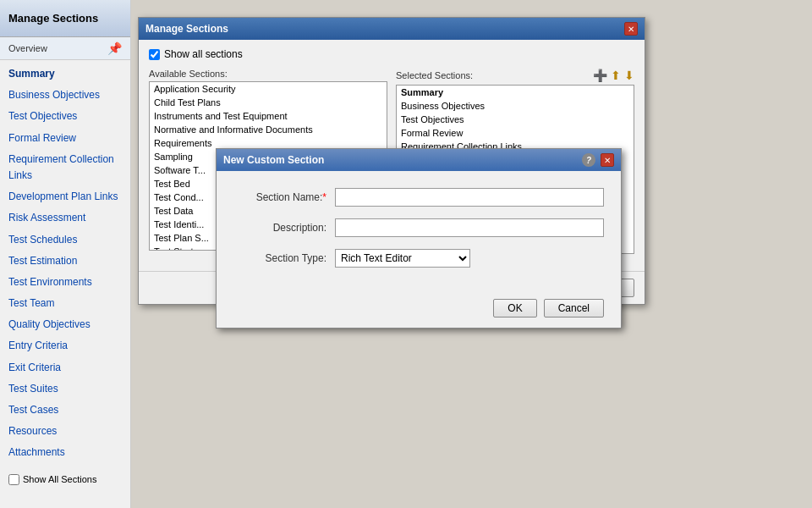  What do you see at coordinates (65, 367) in the screenshot?
I see `sidebar-item-exit-criteria: Exit Criteria` at bounding box center [65, 367].